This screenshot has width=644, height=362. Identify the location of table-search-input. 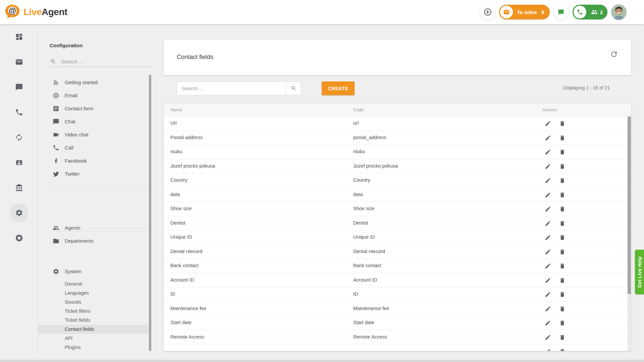
(231, 88).